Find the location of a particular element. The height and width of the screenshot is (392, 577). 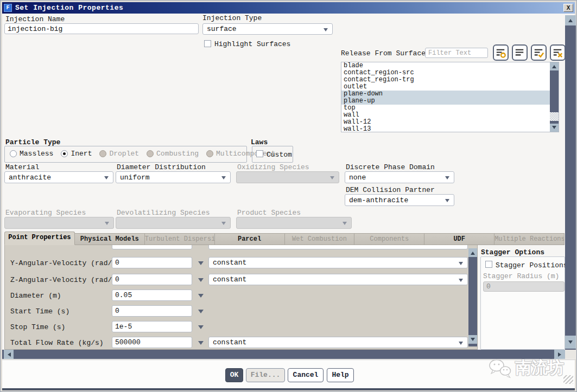

file-button: File... is located at coordinates (265, 375).